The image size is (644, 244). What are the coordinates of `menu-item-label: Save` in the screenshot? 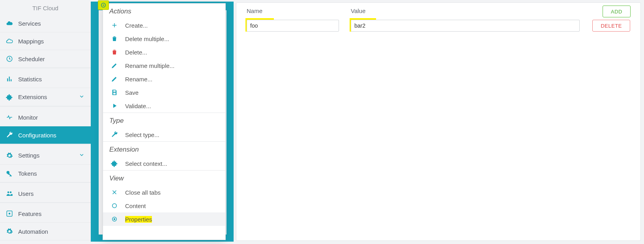 It's located at (132, 92).